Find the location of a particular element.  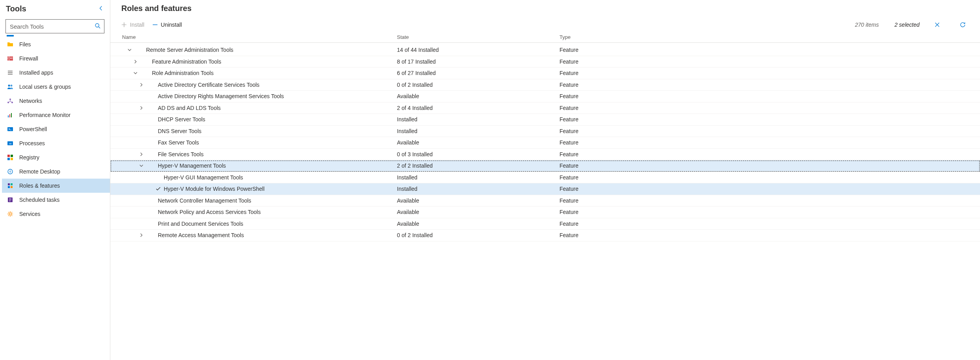

cell-name: Remote Server Administration Tools is located at coordinates (254, 50).